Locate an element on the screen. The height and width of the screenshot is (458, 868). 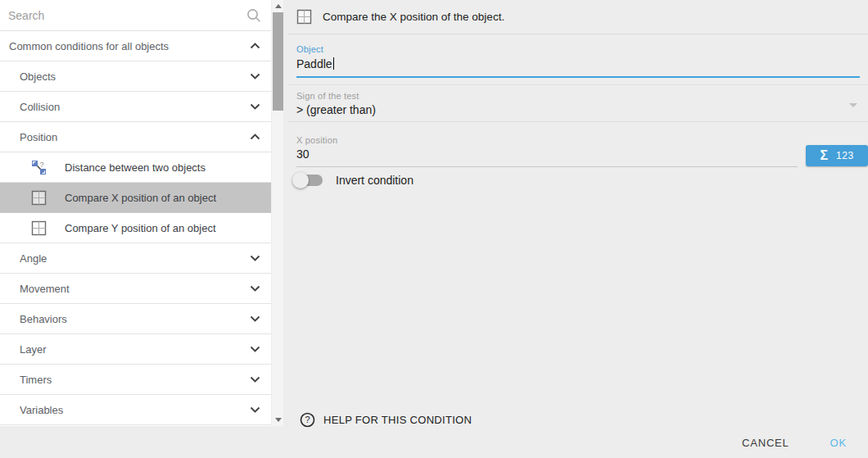
scrollbar-thumb is located at coordinates (278, 61).